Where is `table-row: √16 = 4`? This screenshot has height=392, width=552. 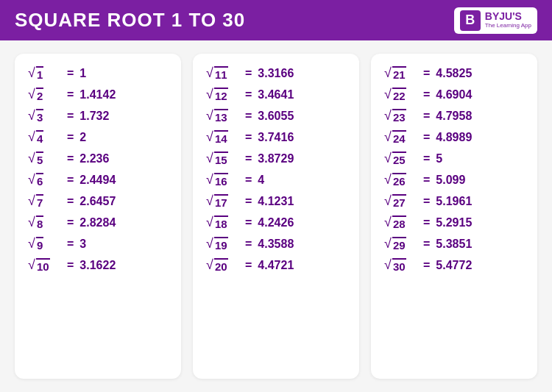
table-row: √16 = 4 is located at coordinates (276, 179).